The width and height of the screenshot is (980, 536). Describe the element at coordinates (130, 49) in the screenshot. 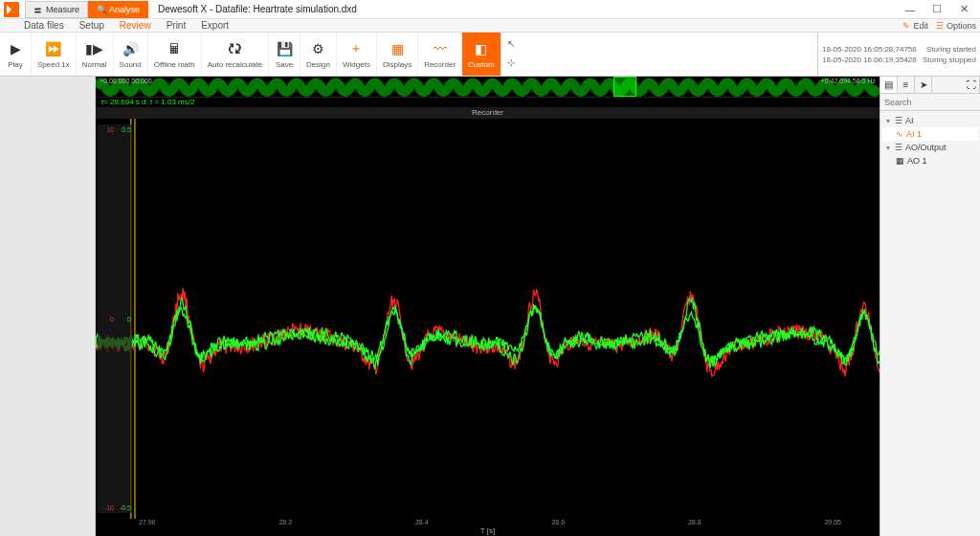

I see `sound-icon: 🔊` at that location.